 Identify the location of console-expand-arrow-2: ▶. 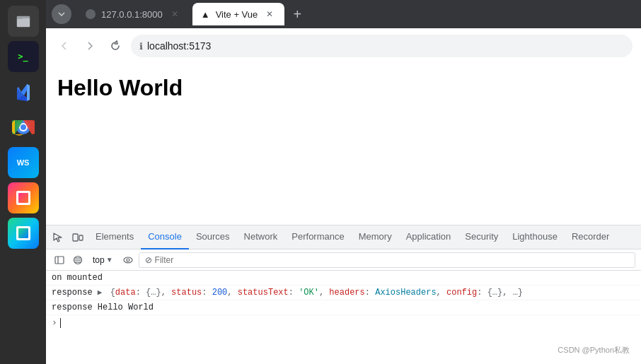
(100, 293).